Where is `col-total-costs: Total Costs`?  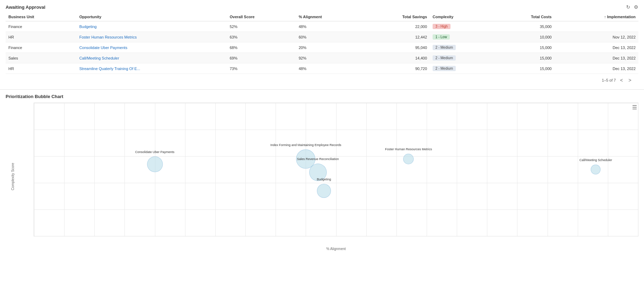 col-total-costs: Total Costs is located at coordinates (525, 17).